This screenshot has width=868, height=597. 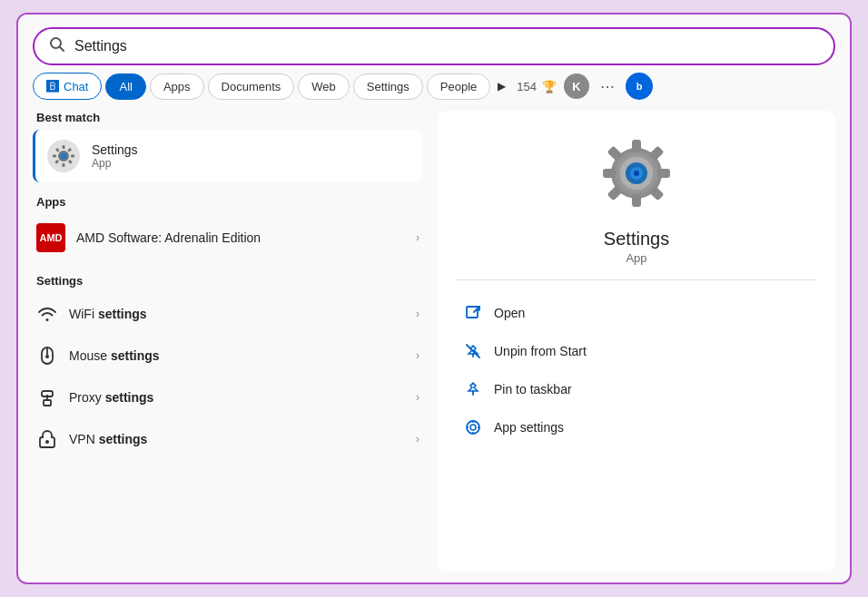 What do you see at coordinates (241, 238) in the screenshot?
I see `amd-label: AMD Software: Adrenalin Edition` at bounding box center [241, 238].